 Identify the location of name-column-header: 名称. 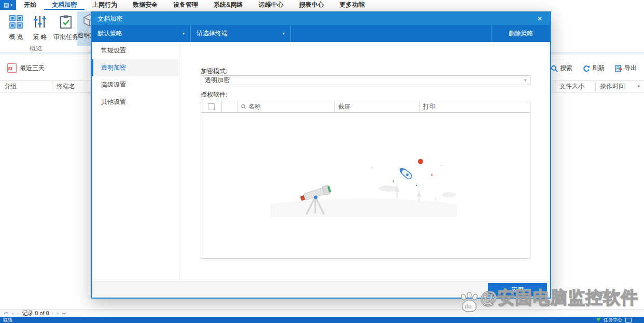
(286, 107).